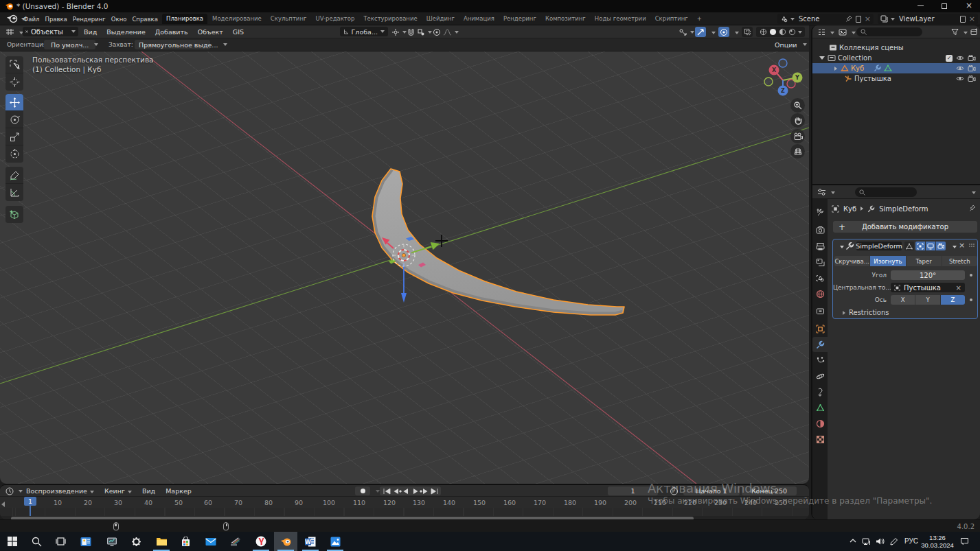 The height and width of the screenshot is (551, 980). I want to click on viewlayer-selector: ViewLayer ×, so click(928, 19).